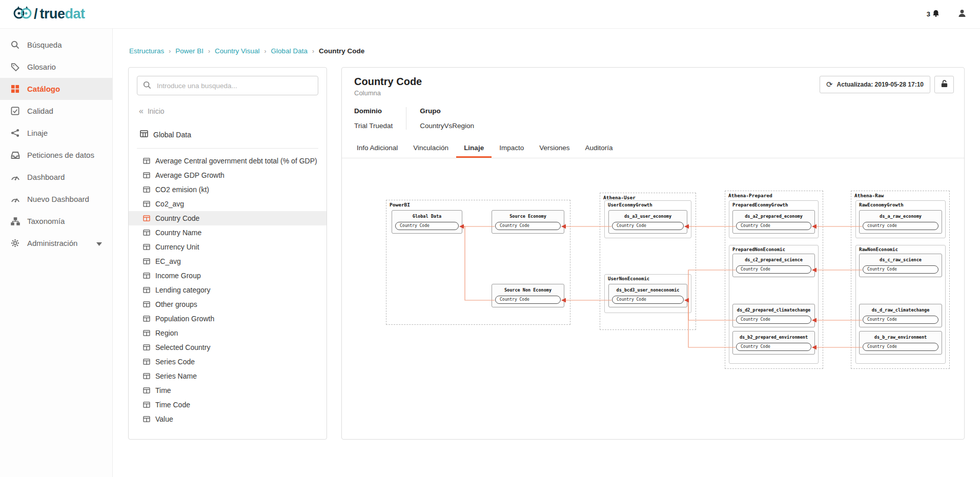  What do you see at coordinates (228, 86) in the screenshot?
I see `structure-search-input` at bounding box center [228, 86].